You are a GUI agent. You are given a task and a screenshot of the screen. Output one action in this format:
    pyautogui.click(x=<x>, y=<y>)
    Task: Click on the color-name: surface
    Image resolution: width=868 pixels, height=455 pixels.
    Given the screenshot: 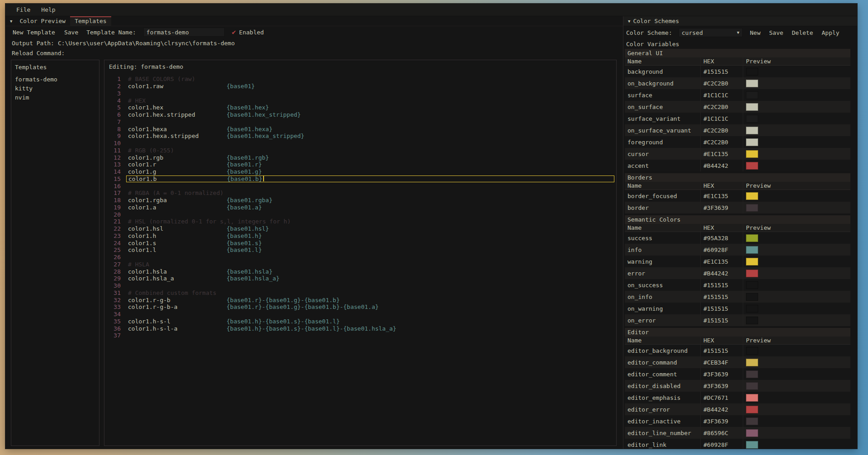 What is the action you would take?
    pyautogui.click(x=663, y=95)
    